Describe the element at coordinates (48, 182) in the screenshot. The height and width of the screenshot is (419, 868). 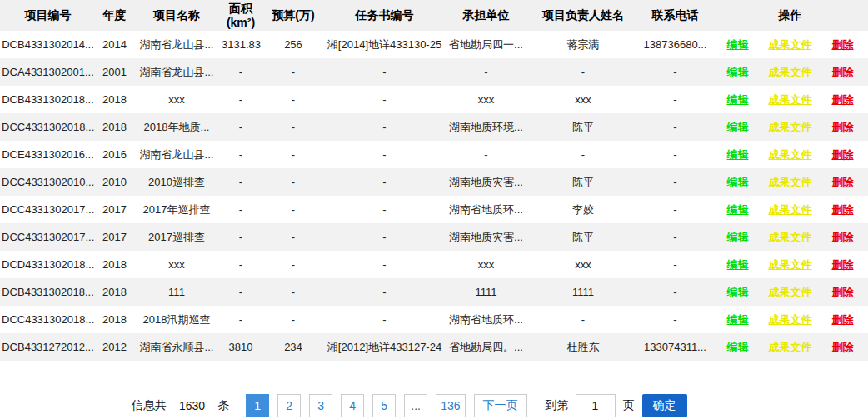
I see `cell-project-id: DCC4331302010...` at that location.